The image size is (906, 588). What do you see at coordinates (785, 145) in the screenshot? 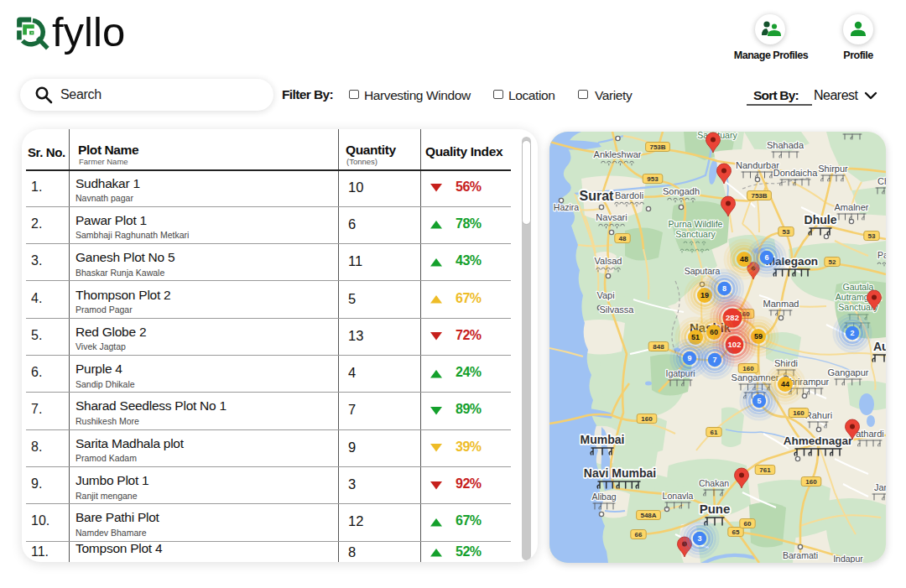
I see `svg-text: Shahada` at bounding box center [785, 145].